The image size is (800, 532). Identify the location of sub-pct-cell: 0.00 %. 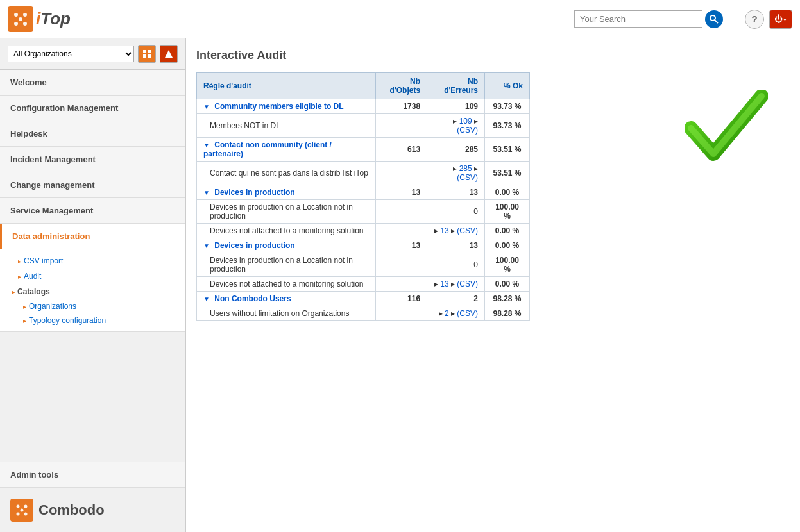
(507, 285).